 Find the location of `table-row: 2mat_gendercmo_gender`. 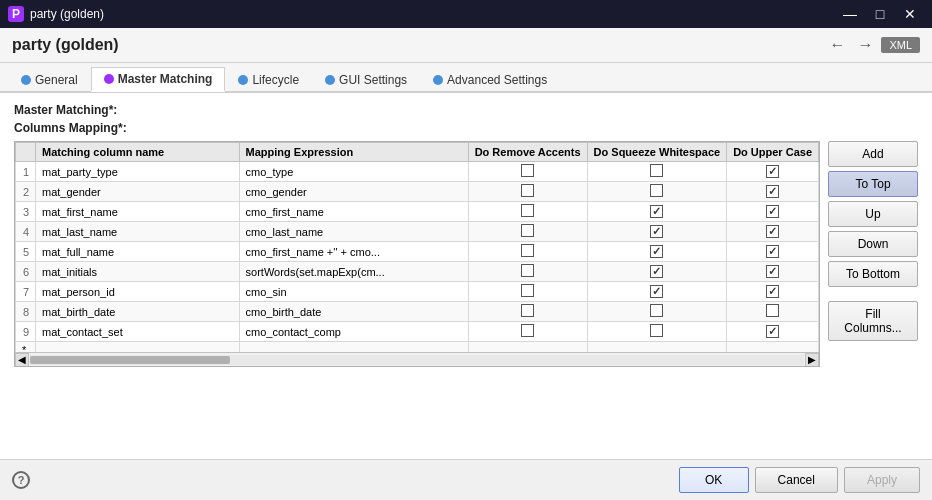

table-row: 2mat_gendercmo_gender is located at coordinates (418, 192).